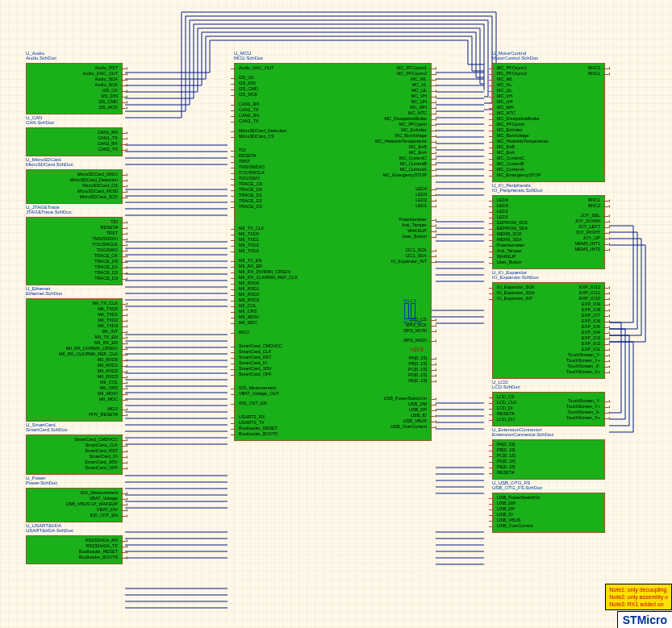 This screenshot has width=672, height=628. I want to click on pin: CAN2_TX, so click(74, 150).